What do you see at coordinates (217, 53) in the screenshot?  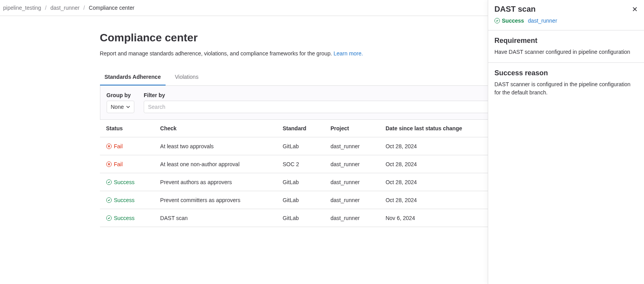 I see `page-description-text: Report and manage standards adherence, v…` at bounding box center [217, 53].